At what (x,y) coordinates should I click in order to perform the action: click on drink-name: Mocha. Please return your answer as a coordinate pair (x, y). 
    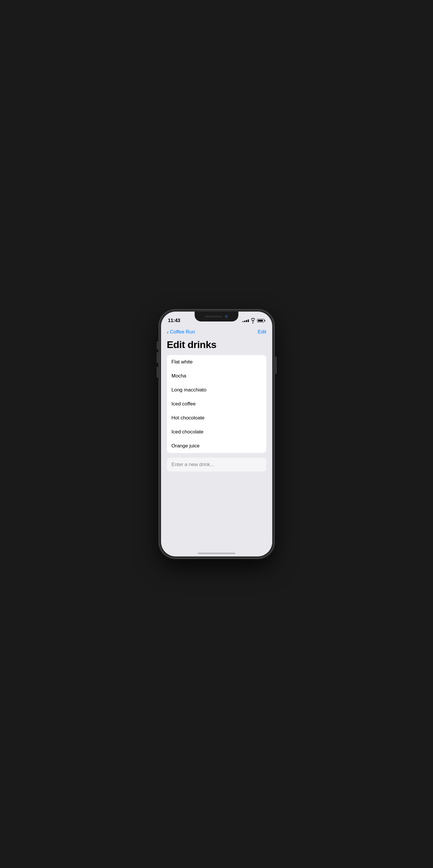
    Looking at the image, I should click on (179, 376).